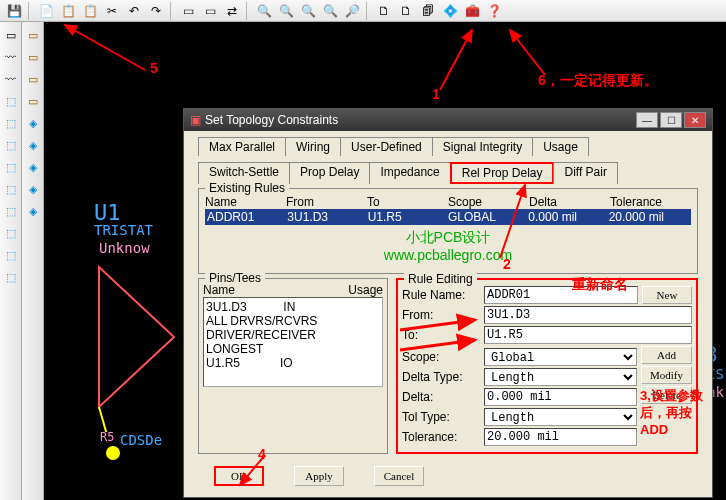  I want to click on report2-icon: 🗋, so click(406, 11).